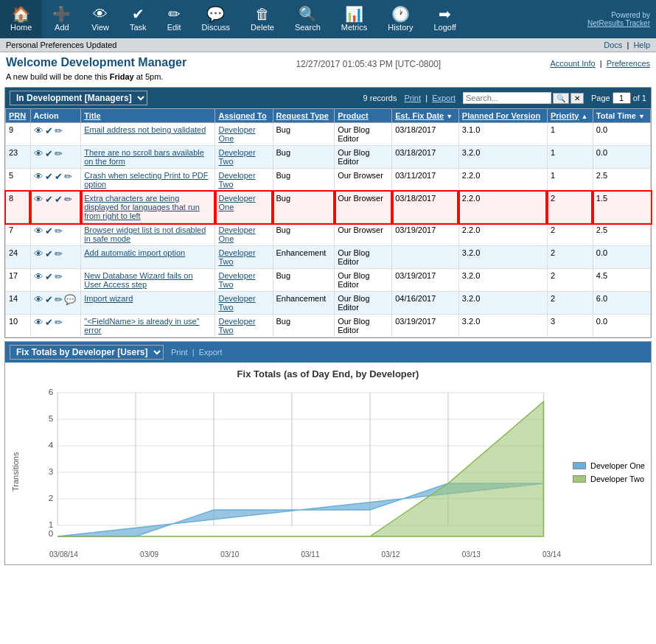 The image size is (656, 644). Describe the element at coordinates (134, 253) in the screenshot. I see `title-link: Add automatic import option` at that location.